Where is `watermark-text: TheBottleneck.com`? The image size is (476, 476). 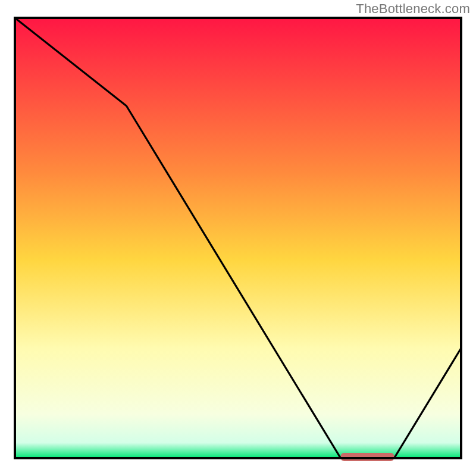 watermark-text: TheBottleneck.com is located at coordinates (413, 9).